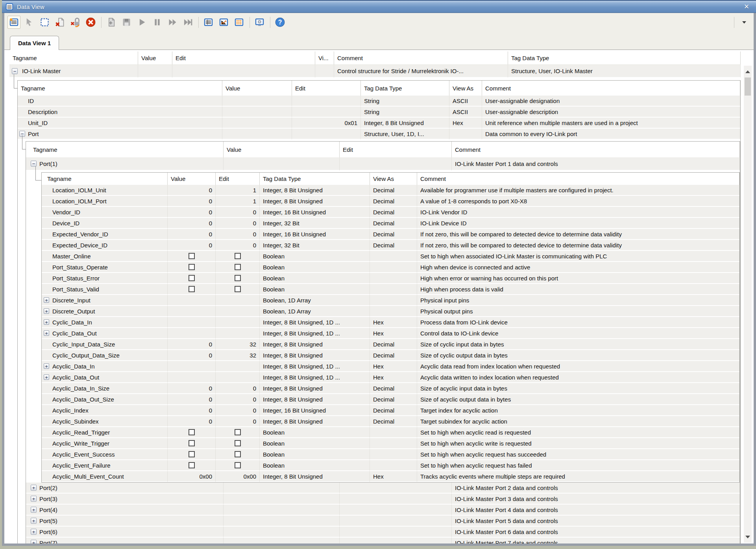 Image resolution: width=756 pixels, height=549 pixels. I want to click on tagname-cell: ID, so click(120, 101).